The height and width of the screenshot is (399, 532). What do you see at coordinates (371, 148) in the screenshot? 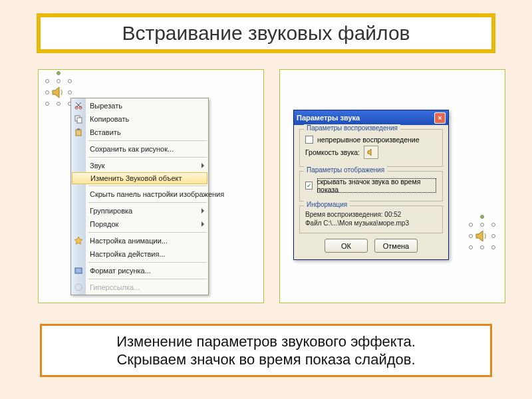
I see `playback-fieldset: Параметры воспроизведения непрерывное во…` at bounding box center [371, 148].